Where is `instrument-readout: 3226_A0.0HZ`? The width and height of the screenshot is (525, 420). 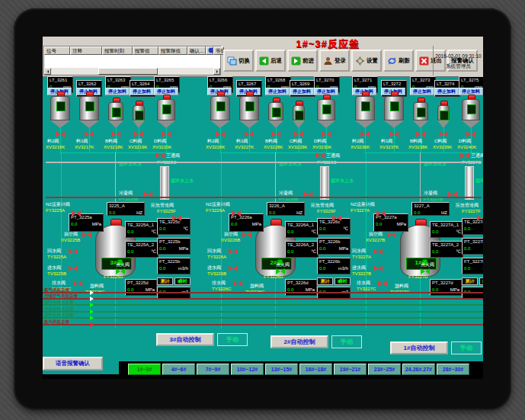
instrument-readout: 3226_A0.0HZ is located at coordinates (286, 209).